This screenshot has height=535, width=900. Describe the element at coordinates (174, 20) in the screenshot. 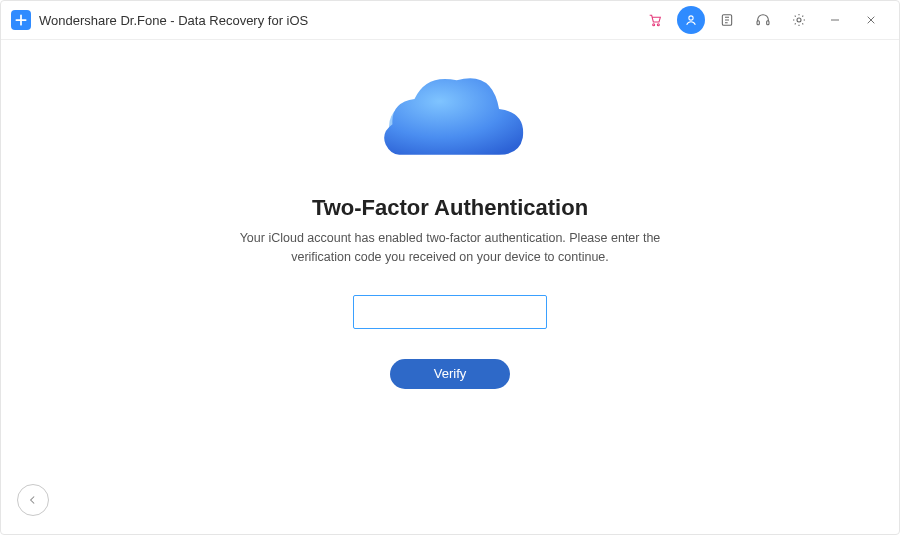

I see `window-title: Wondershare Dr.Fone - Data Recovery for …` at that location.